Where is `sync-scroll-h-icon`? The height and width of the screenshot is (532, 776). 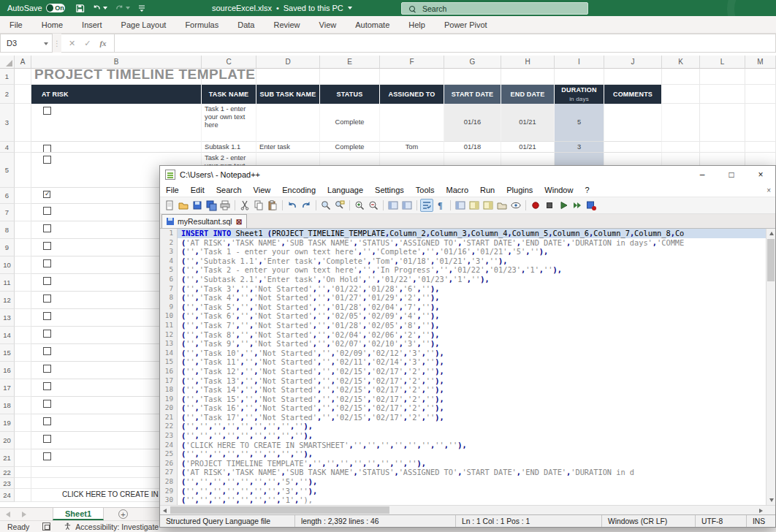
sync-scroll-h-icon is located at coordinates (407, 205).